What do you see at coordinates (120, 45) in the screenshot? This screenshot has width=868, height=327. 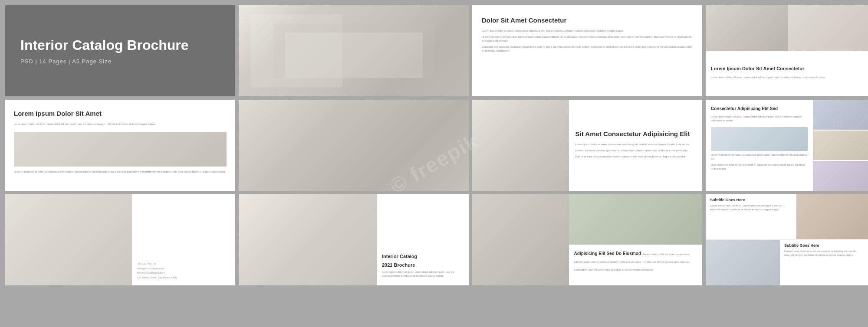 I see `main-title: Interior Catalog Brochure` at bounding box center [120, 45].